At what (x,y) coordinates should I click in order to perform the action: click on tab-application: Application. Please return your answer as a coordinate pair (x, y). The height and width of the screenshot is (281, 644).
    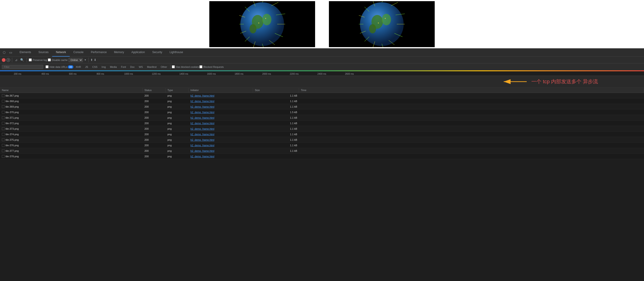
    Looking at the image, I should click on (138, 52).